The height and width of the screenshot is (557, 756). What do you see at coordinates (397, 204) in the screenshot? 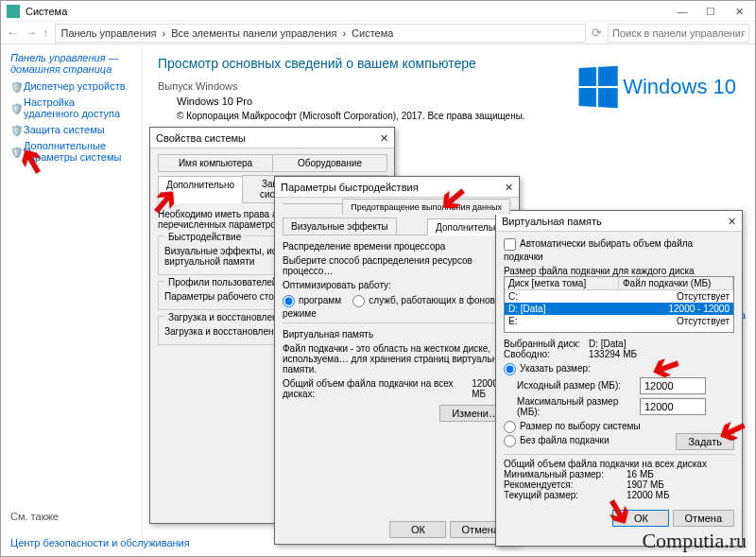
I see `perf-tabs: Предотвращение выполнения данных` at bounding box center [397, 204].